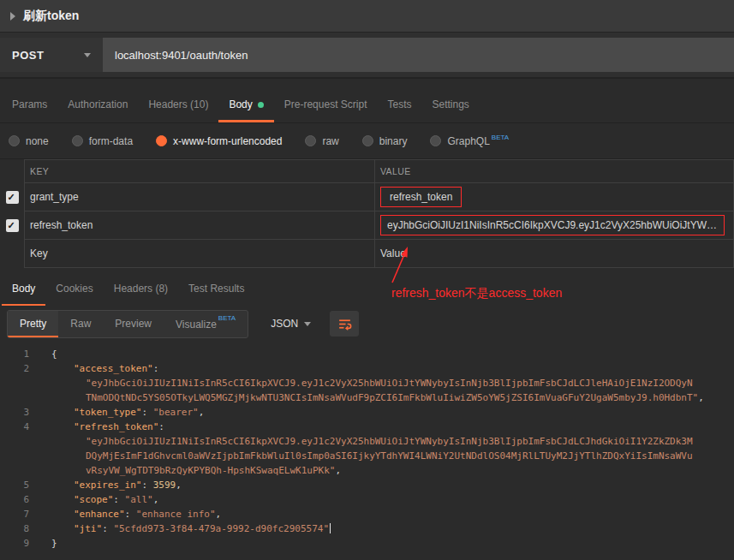  What do you see at coordinates (196, 325) in the screenshot?
I see `view-label: Visualize` at bounding box center [196, 325].